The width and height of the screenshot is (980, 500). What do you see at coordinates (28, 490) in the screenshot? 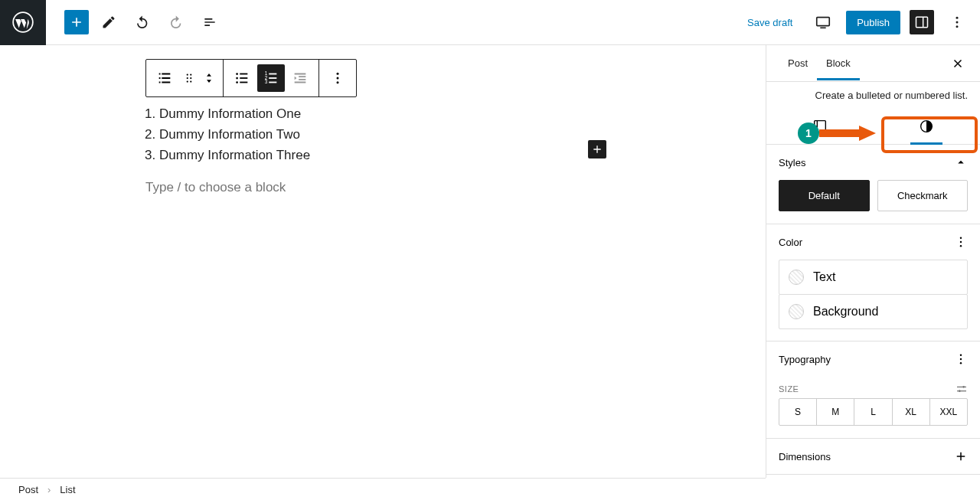
I see `breadcrumb-post: Post` at bounding box center [28, 490].